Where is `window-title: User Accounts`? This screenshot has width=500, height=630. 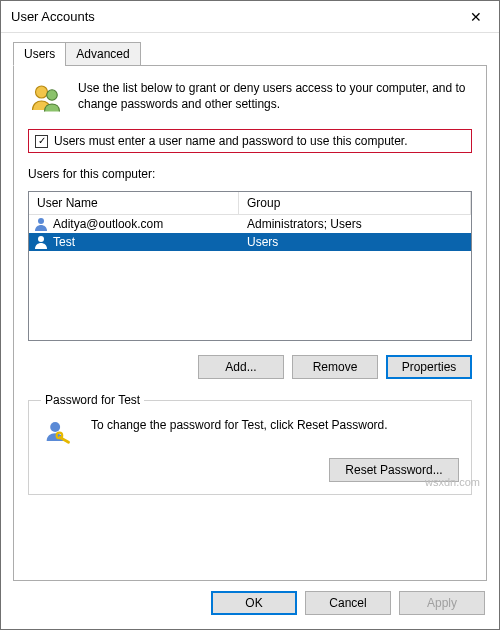 window-title: User Accounts is located at coordinates (53, 16).